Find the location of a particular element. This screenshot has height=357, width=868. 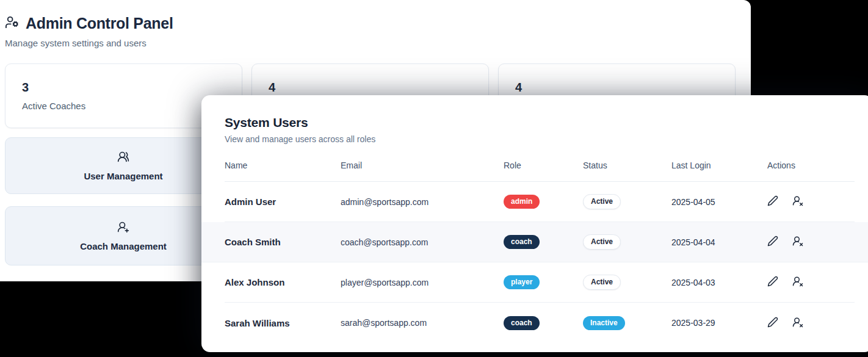

column-header-name: Name is located at coordinates (283, 165).